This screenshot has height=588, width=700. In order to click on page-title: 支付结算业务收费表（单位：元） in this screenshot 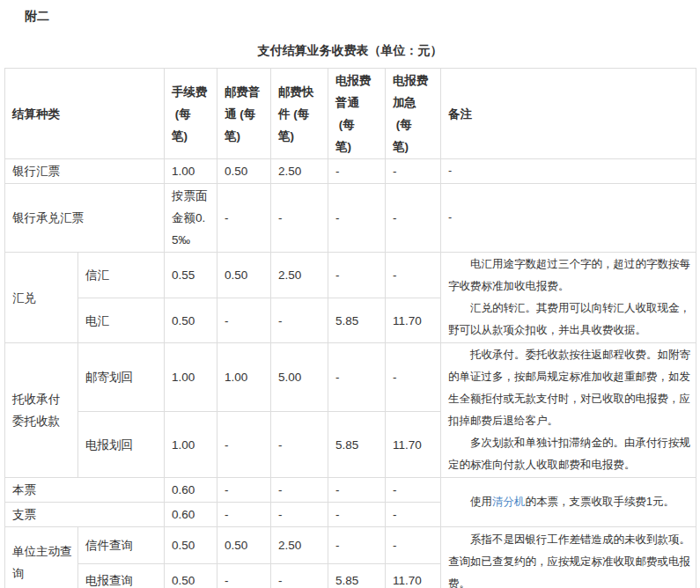, I will do `click(350, 51)`.